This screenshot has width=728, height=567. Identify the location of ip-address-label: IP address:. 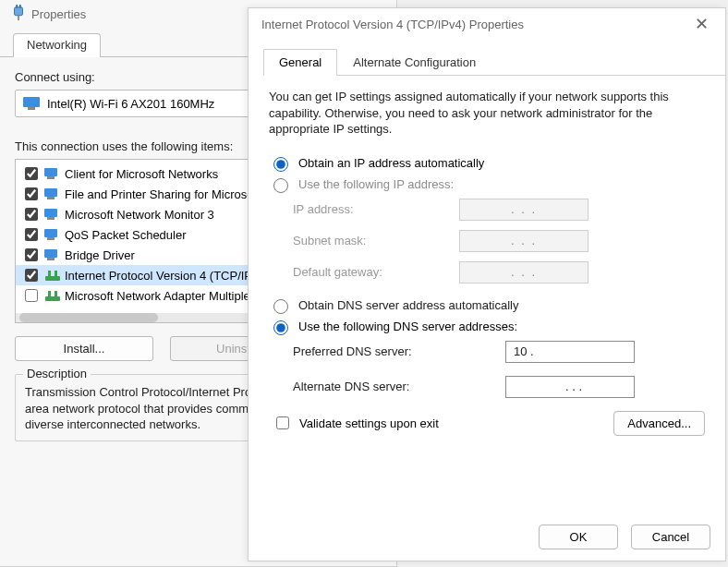
(376, 209).